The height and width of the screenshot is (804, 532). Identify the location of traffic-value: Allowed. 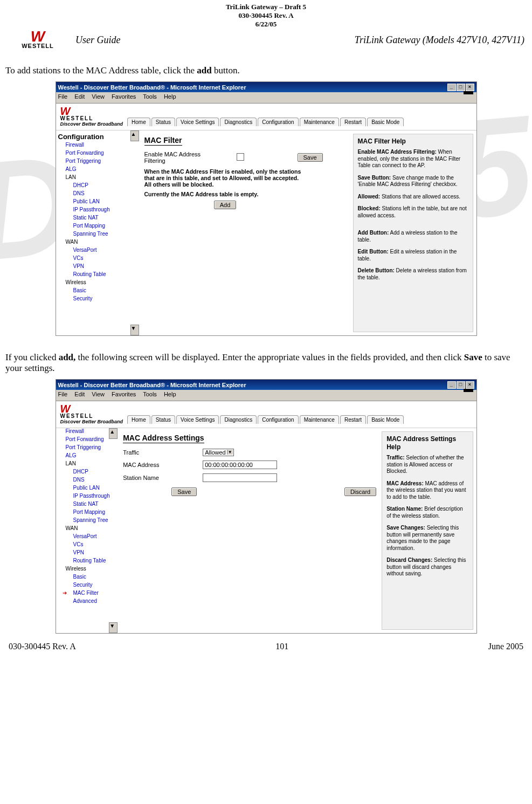
(216, 452).